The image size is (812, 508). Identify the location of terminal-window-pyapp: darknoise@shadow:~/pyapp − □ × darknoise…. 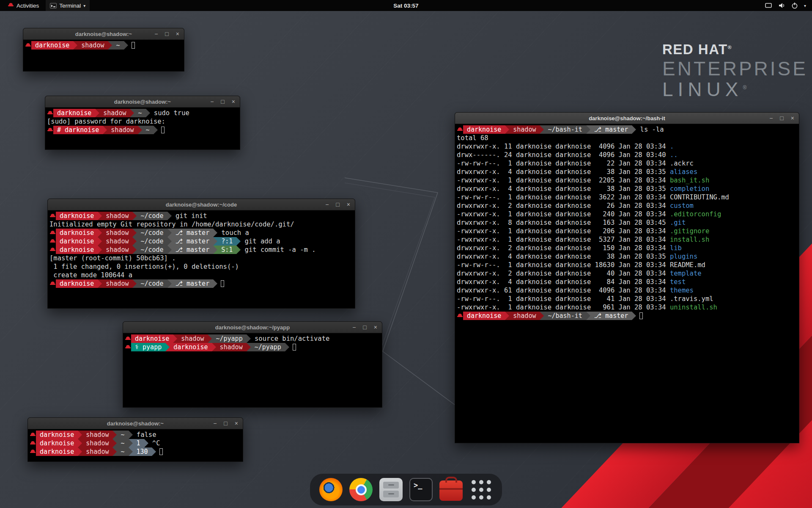
(252, 364).